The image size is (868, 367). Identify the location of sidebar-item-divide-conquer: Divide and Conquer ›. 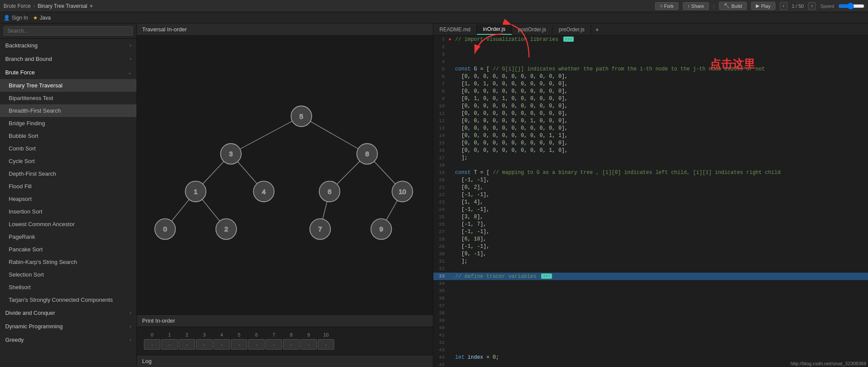
(68, 313).